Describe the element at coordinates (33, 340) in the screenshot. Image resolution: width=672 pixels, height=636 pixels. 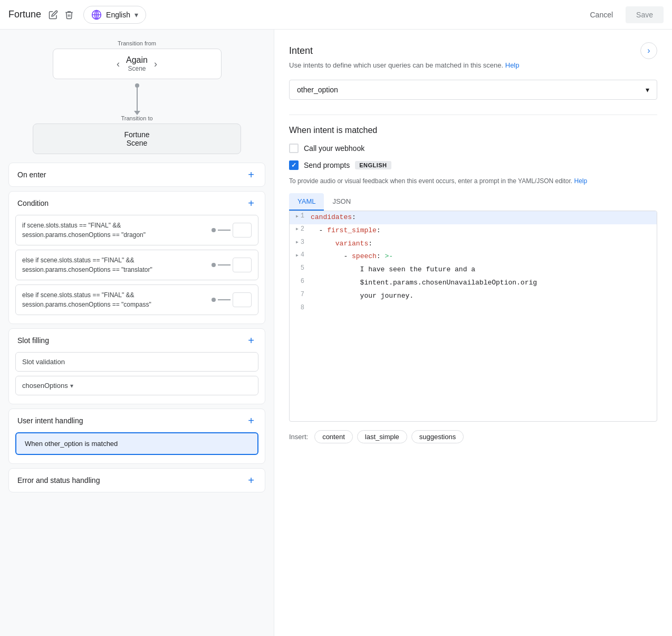
I see `slot-filling-title: Slot filling` at that location.